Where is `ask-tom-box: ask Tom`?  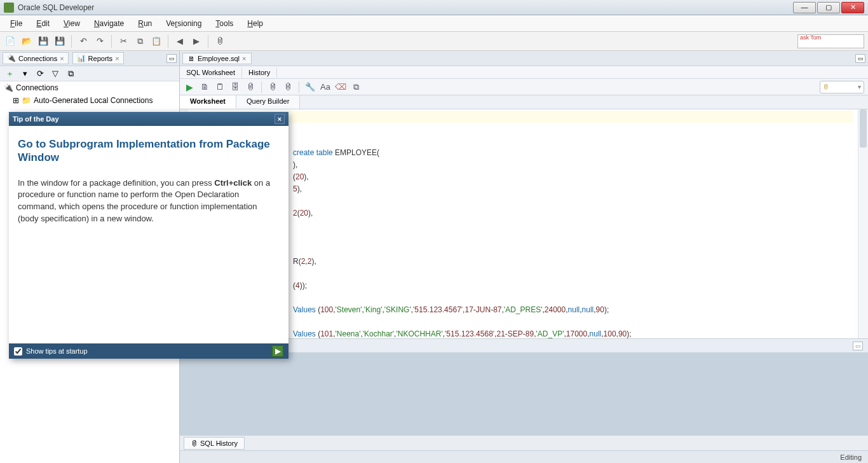 ask-tom-box: ask Tom is located at coordinates (831, 41).